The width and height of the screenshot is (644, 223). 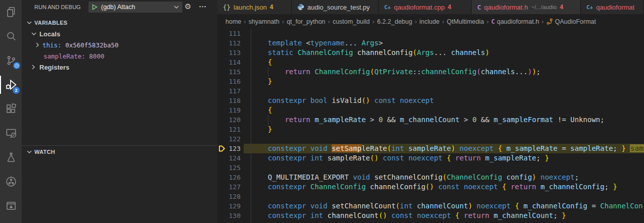 I want to click on section-divider, so click(x=119, y=145).